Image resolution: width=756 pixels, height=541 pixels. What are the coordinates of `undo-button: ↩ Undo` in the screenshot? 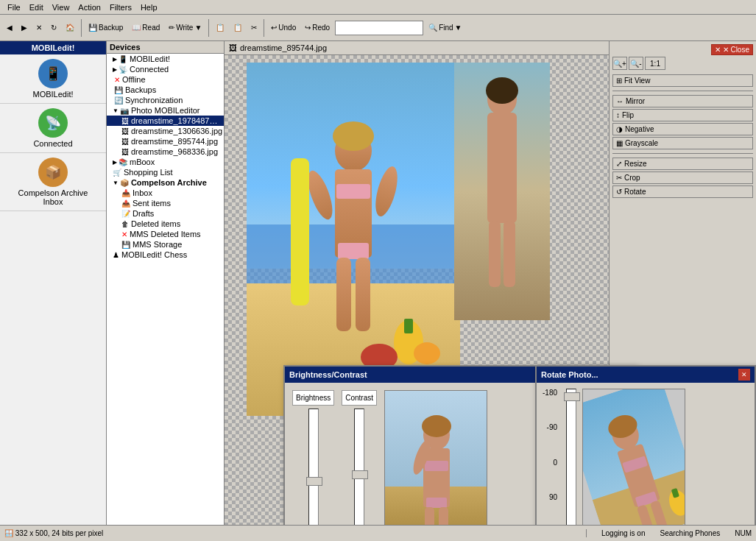 It's located at (283, 28).